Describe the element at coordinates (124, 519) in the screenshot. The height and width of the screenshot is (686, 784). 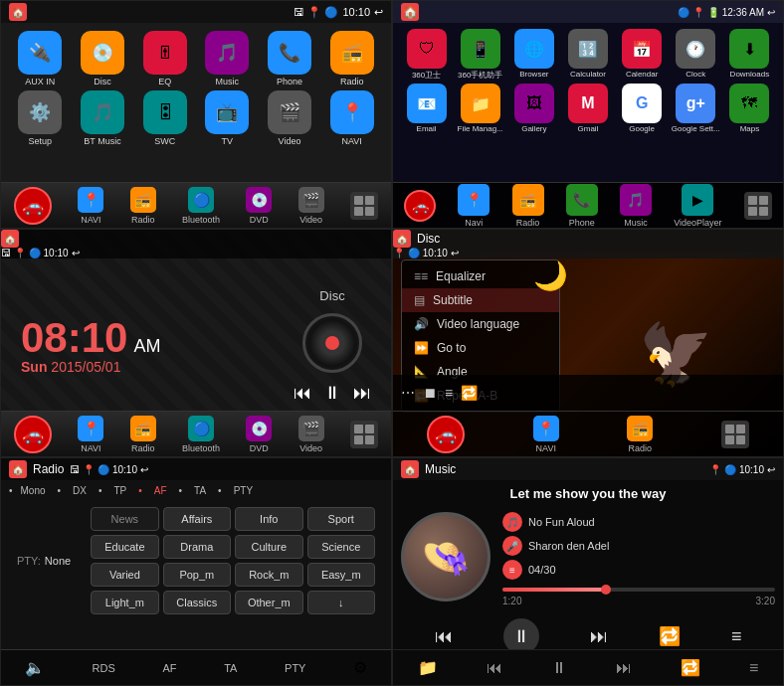
I see `radio-btn-news: News` at that location.